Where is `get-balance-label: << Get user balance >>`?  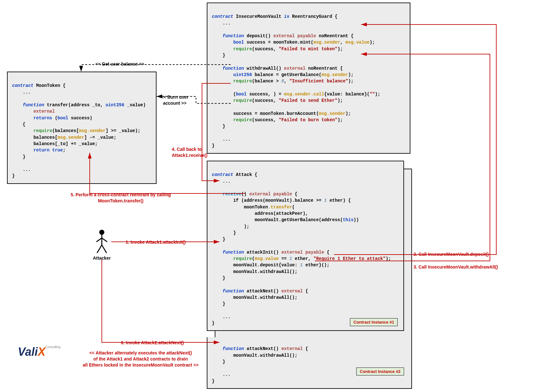
get-balance-label: << Get user balance >> is located at coordinates (120, 64).